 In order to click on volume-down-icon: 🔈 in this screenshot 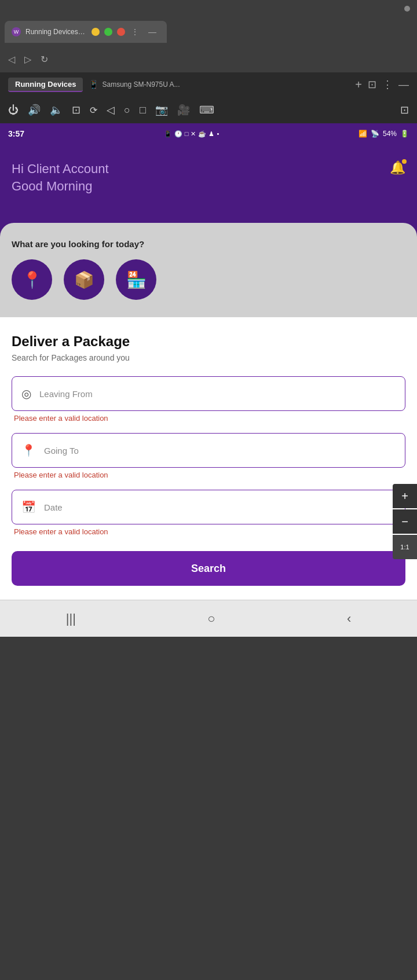, I will do `click(56, 110)`.